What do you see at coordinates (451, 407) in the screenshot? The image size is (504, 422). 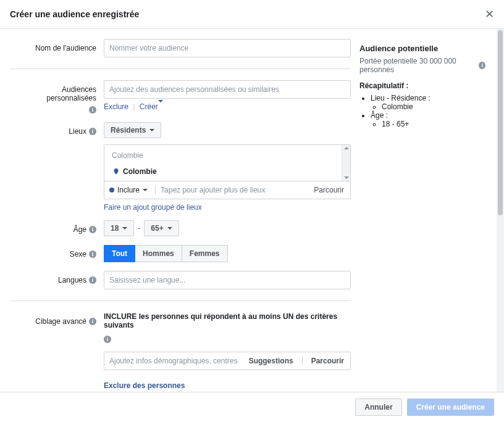 I see `create-audience-button: Créer une audience` at bounding box center [451, 407].